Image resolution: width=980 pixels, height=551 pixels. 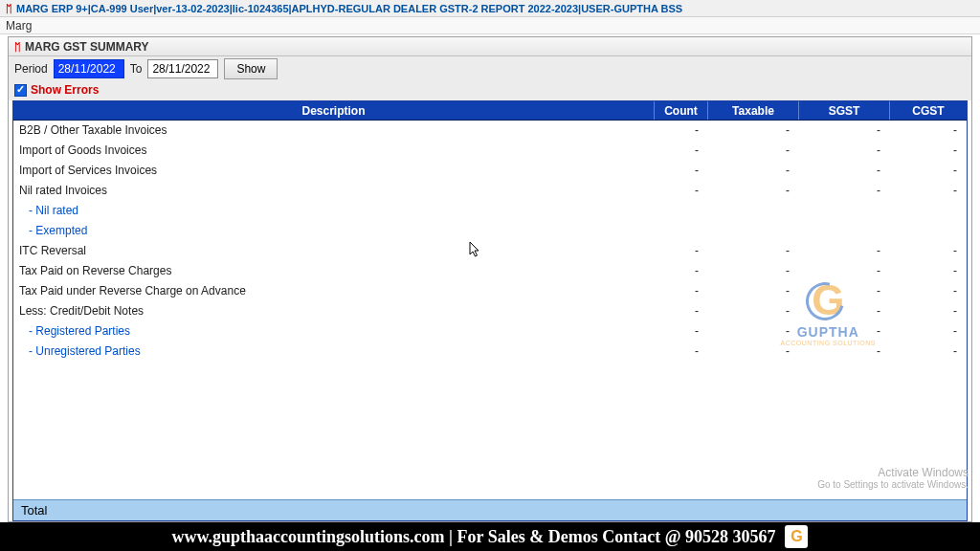 I want to click on row-description: Less: Credit/Debit Notes, so click(x=334, y=312).